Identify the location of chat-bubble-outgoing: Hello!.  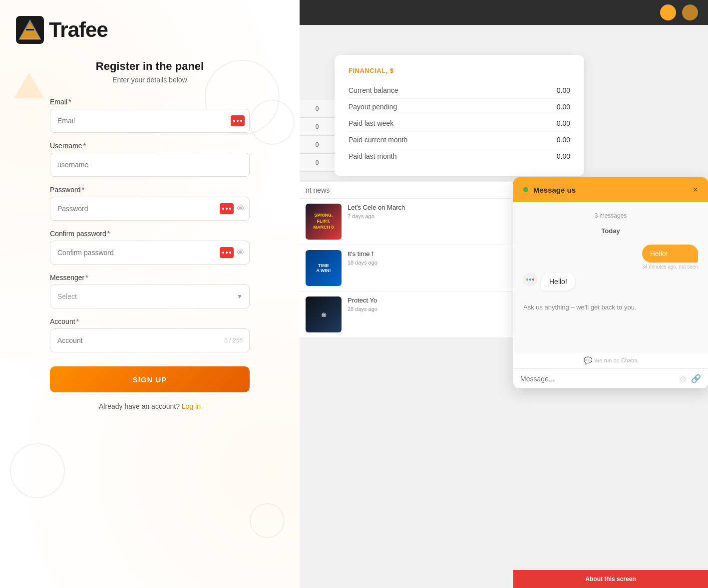
(670, 254).